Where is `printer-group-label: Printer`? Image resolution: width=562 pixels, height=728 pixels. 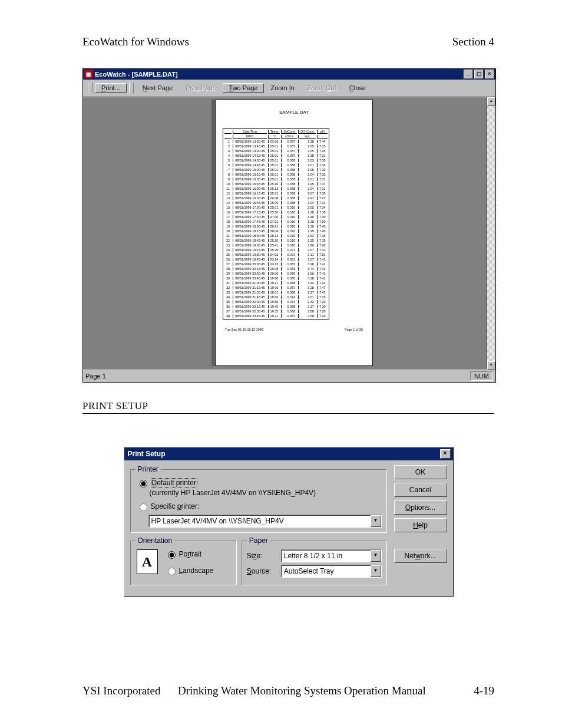 printer-group-label: Printer is located at coordinates (148, 469).